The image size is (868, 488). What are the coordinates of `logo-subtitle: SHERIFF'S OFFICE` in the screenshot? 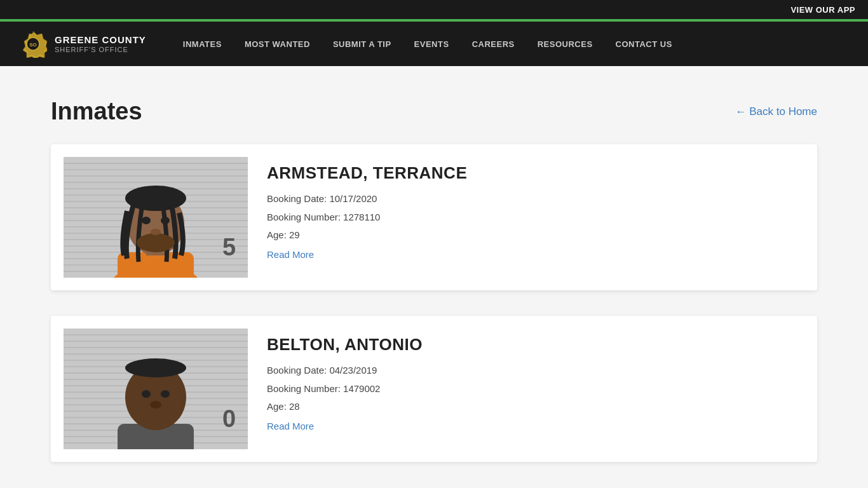 It's located at (100, 50).